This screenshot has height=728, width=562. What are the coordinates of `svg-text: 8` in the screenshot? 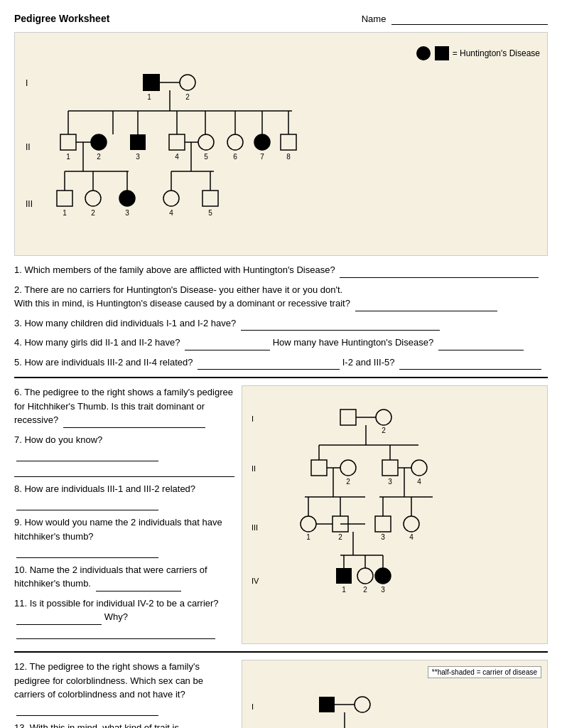 It's located at (288, 156).